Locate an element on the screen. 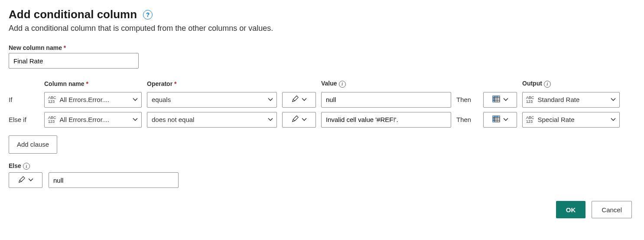 Image resolution: width=644 pixels, height=240 pixels. header-output: Outputi is located at coordinates (571, 84).